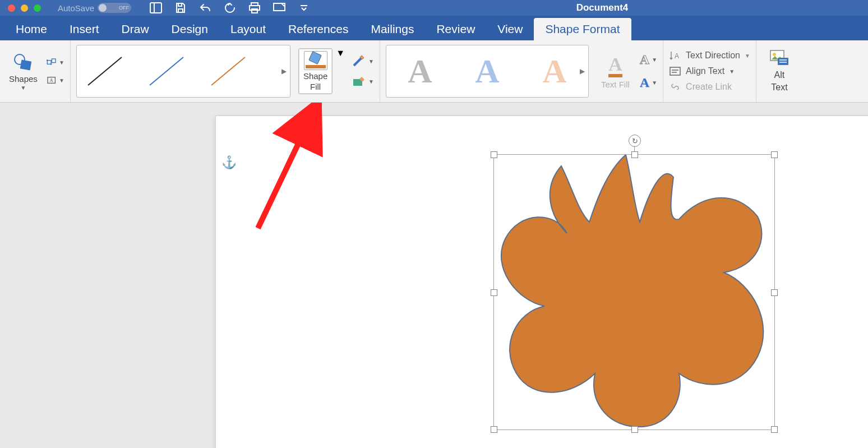  What do you see at coordinates (94, 8) in the screenshot?
I see `autosave-toggle: AutoSave OFF` at bounding box center [94, 8].